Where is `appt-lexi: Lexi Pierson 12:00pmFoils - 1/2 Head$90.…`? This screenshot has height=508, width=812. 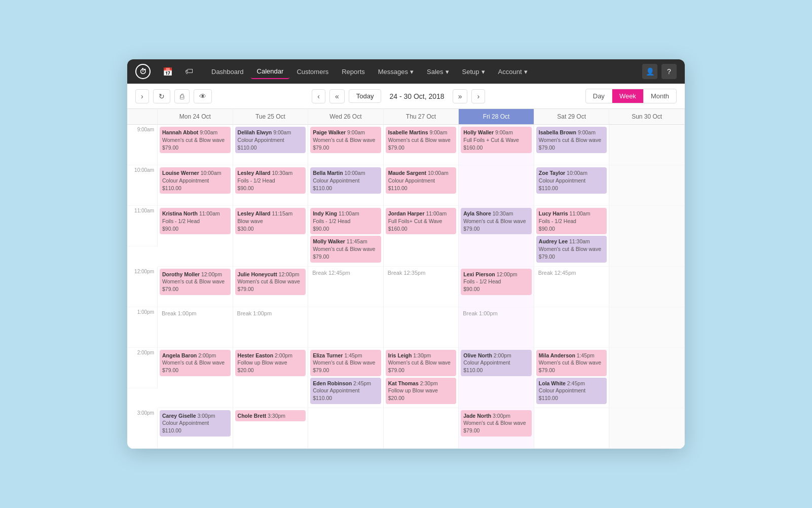 appt-lexi: Lexi Pierson 12:00pmFoils - 1/2 Head$90.… is located at coordinates (496, 282).